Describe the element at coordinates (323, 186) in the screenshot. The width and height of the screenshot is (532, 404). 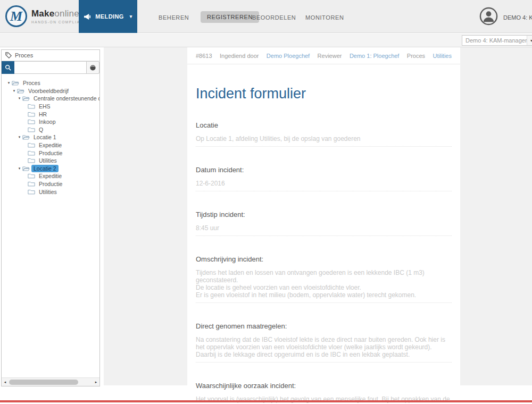
I see `field-value: 12-6-2016` at that location.